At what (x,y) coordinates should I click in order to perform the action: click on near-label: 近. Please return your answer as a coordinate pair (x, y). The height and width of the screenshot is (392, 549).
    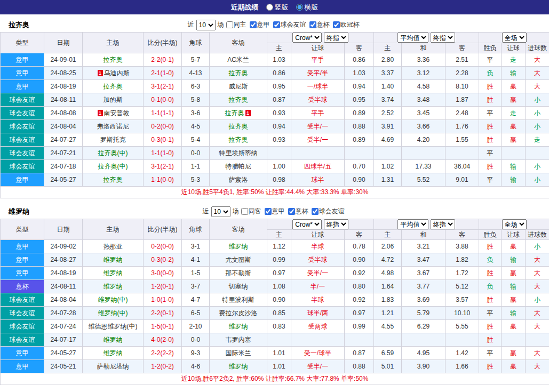
    Looking at the image, I should click on (206, 211).